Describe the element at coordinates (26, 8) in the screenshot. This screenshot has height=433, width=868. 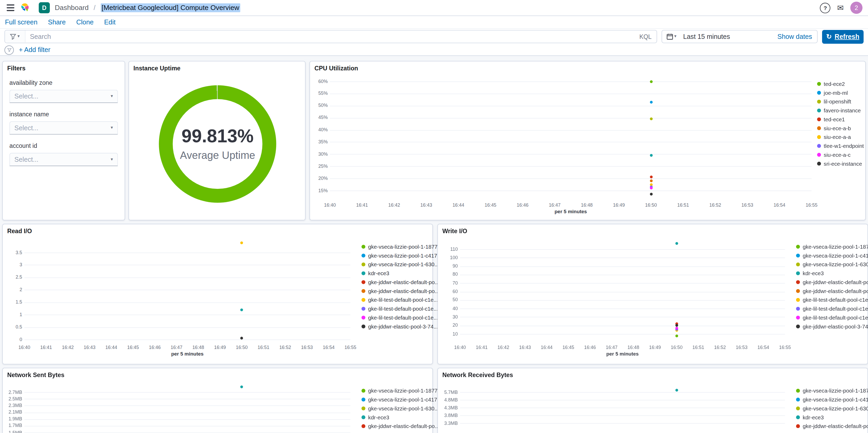
I see `elastic-logo` at that location.